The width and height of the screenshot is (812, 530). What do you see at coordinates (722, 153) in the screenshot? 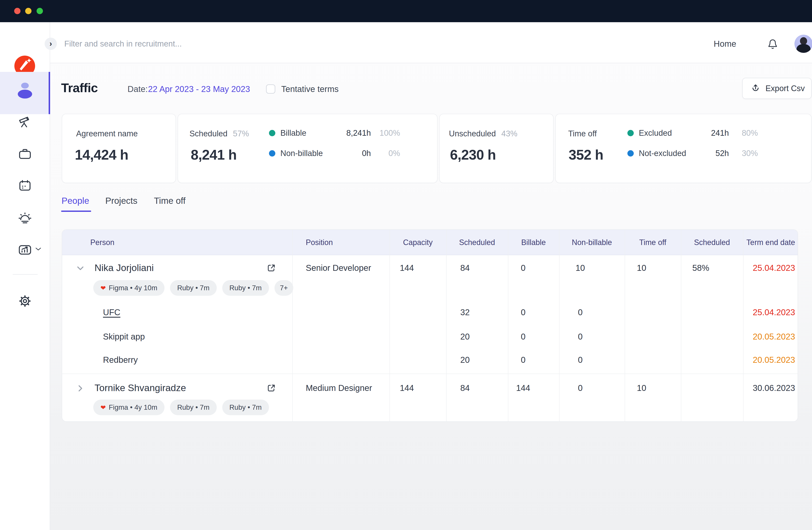
I see `legend-hours: 52h` at bounding box center [722, 153].